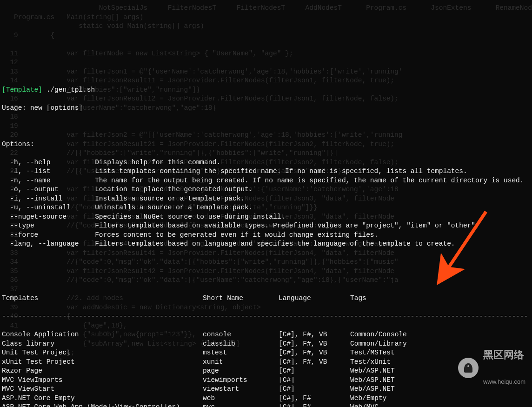  What do you see at coordinates (102, 353) in the screenshot?
I see `cell-name: Unit Test Project` at bounding box center [102, 353].